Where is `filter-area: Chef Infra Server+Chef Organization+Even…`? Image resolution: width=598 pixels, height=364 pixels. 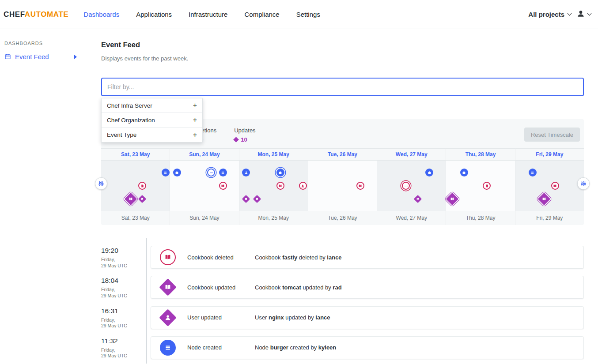
filter-area: Chef Infra Server+Chef Organization+Even… is located at coordinates (343, 87).